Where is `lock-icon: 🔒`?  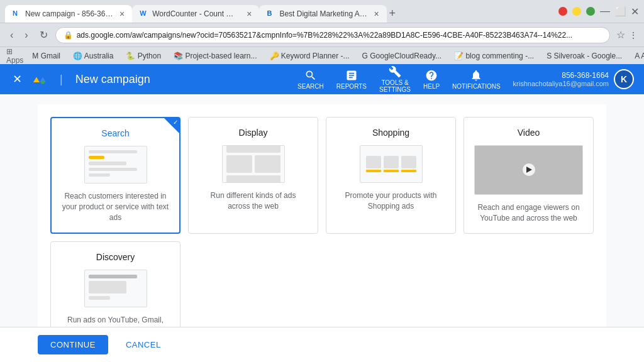 lock-icon: 🔒 is located at coordinates (68, 35).